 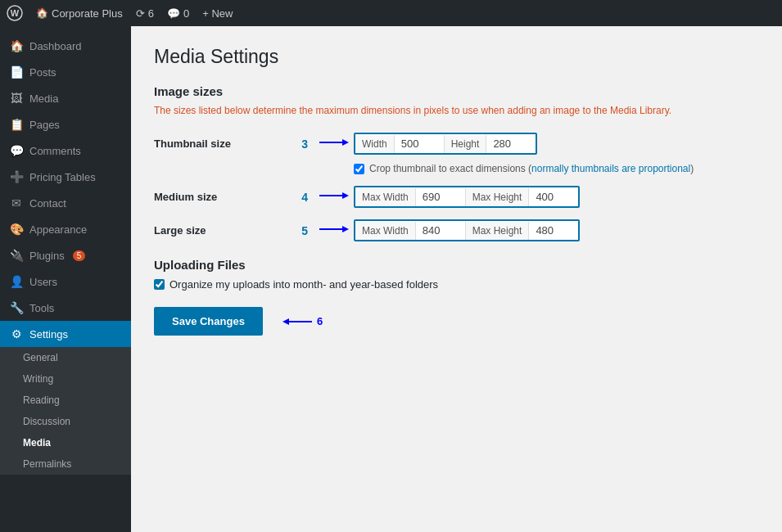 What do you see at coordinates (457, 110) in the screenshot?
I see `image-sizes-description: The sizes listed below determine the max…` at bounding box center [457, 110].